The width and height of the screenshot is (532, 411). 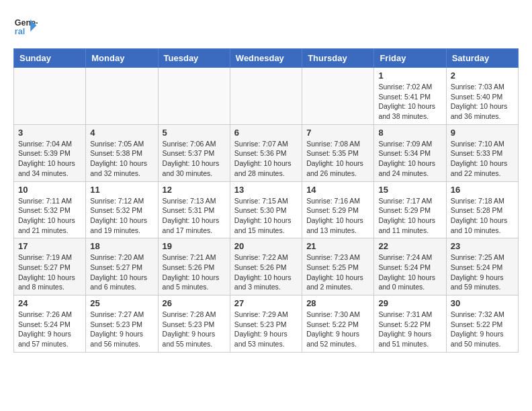 I want to click on day-info: Sunrise: 7:32 AM Sunset: 5:22 PM Dayligh…, so click(x=482, y=329).